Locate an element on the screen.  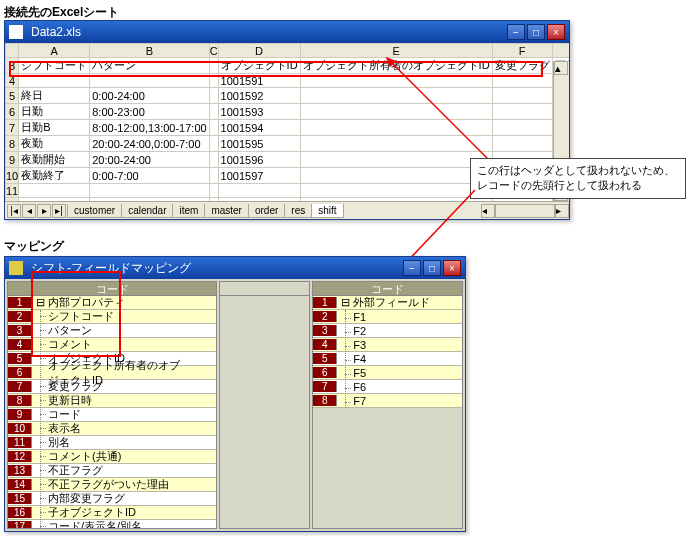
cell: 1001594 is located at coordinates (259, 128).